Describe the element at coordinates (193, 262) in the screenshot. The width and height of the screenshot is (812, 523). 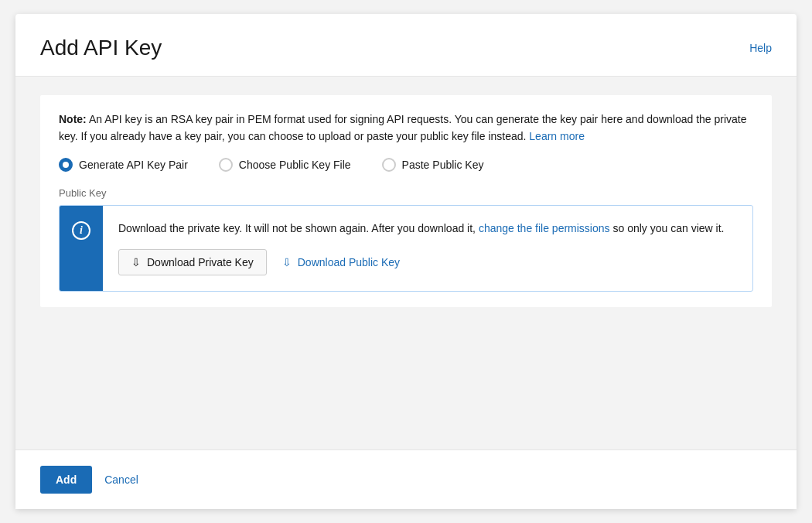
I see `download-private-key-button: ⇩ Download Private Key` at that location.